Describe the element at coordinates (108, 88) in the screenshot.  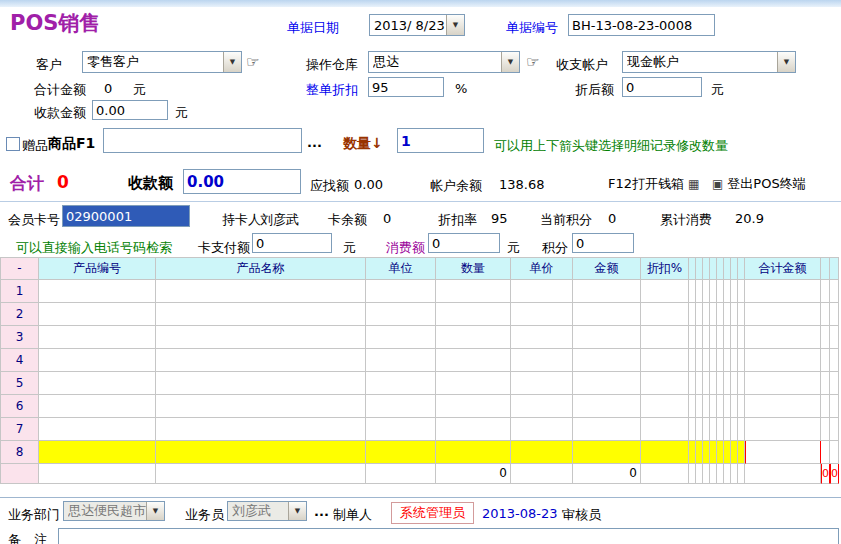
I see `total-amount-value: 0` at that location.